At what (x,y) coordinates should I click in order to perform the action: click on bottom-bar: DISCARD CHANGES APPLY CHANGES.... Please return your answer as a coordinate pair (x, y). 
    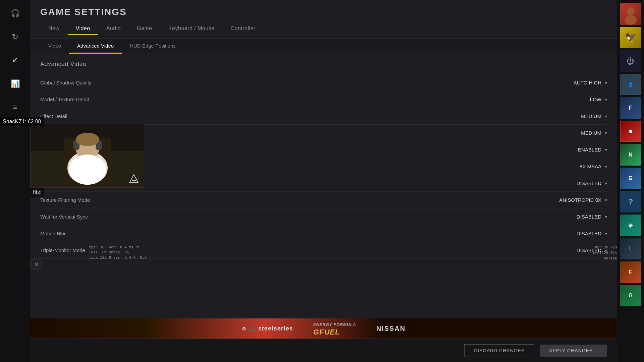
    Looking at the image, I should click on (324, 350).